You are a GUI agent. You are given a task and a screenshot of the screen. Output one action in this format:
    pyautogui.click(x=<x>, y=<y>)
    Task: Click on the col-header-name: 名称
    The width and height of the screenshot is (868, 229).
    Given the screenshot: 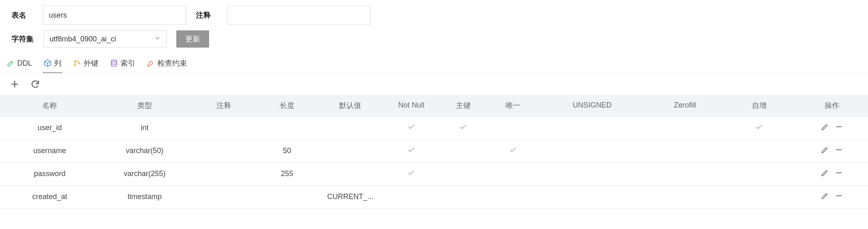 What is the action you would take?
    pyautogui.click(x=50, y=105)
    